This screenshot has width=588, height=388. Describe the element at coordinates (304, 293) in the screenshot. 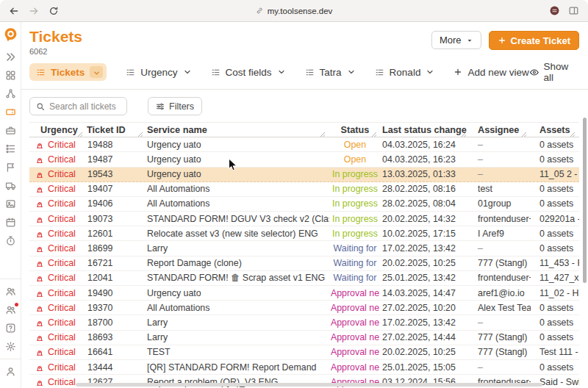

I see `table-row: Critical19490Urgency uatoApproval ne14.0…` at that location.